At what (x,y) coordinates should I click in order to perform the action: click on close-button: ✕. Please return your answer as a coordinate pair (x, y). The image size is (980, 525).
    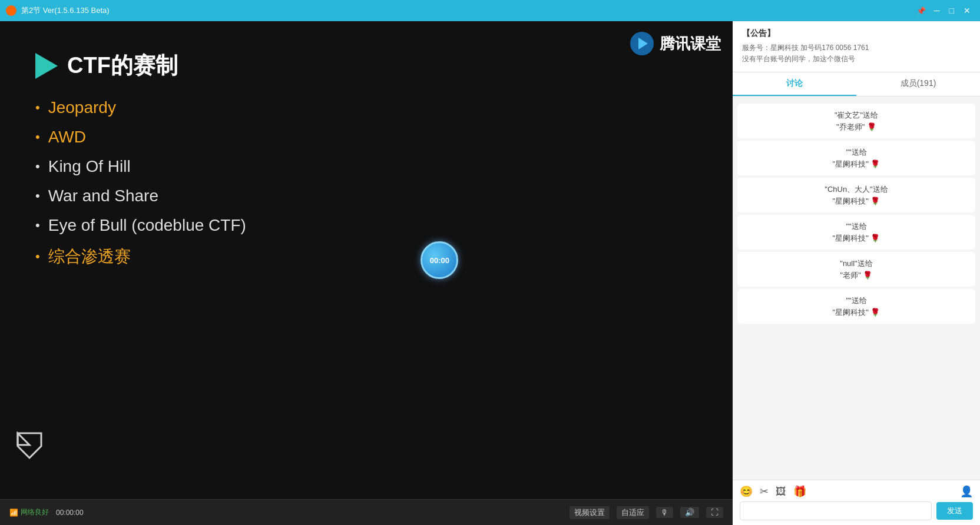
    Looking at the image, I should click on (967, 11).